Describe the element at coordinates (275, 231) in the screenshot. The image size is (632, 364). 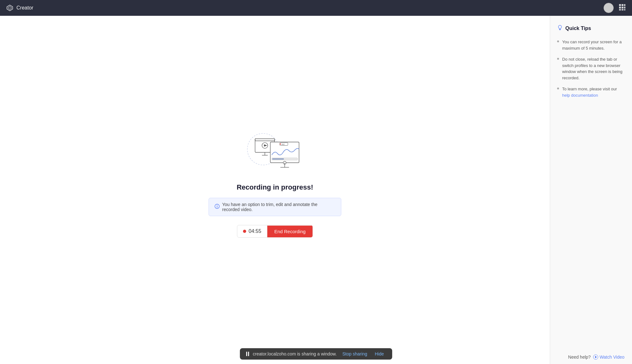
I see `recording-controls: 04:55 End Recording` at that location.